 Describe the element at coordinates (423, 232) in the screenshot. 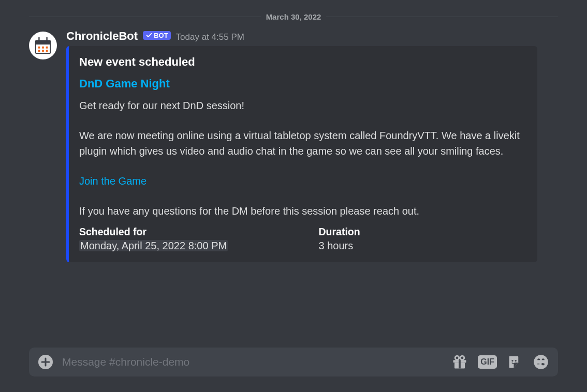

I see `field-name: Duration` at that location.